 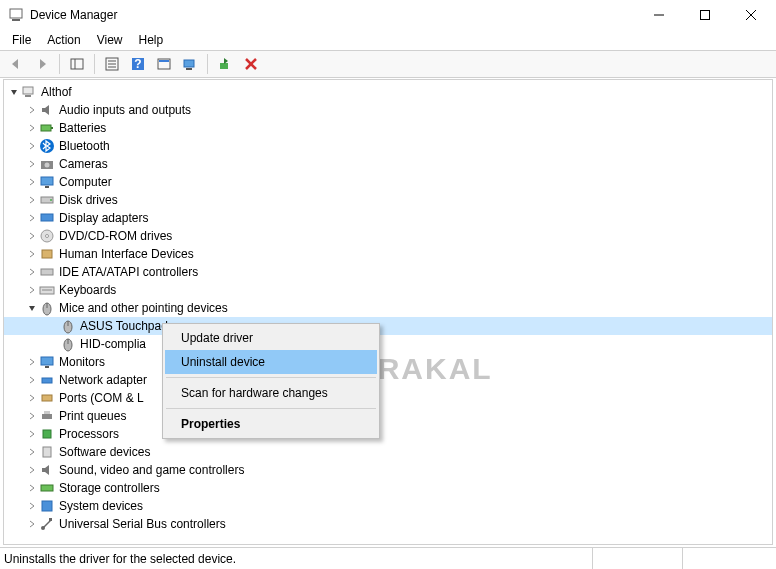 What do you see at coordinates (92, 416) in the screenshot?
I see `category-label: Print queues` at bounding box center [92, 416].